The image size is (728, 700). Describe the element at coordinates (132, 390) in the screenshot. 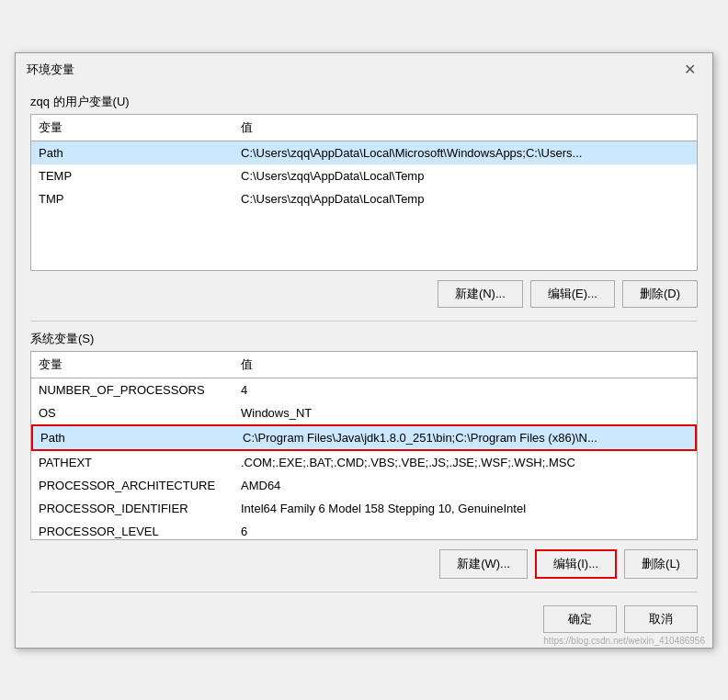

I see `sys-row-0-var: NUMBER_OF_PROCESSORS` at that location.